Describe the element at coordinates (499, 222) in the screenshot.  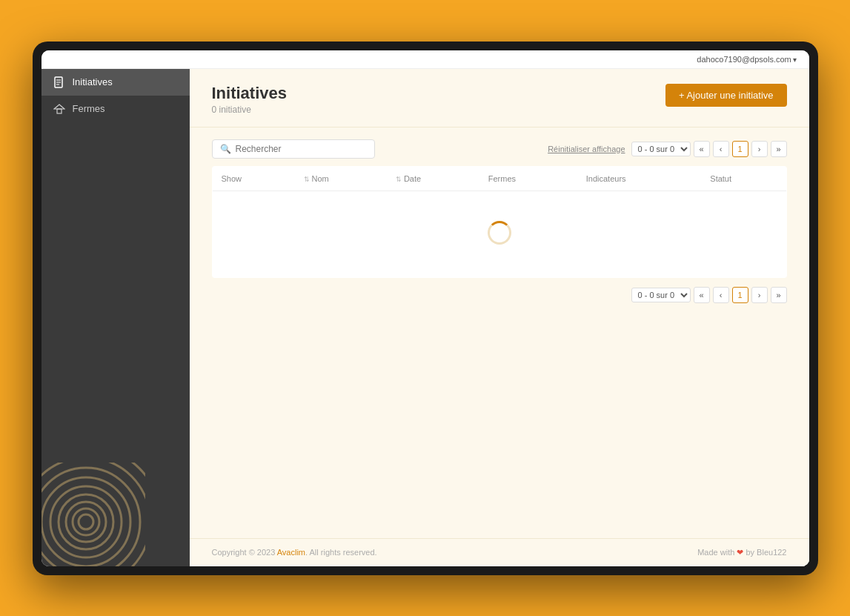
I see `data-table: Show ⇅ Nom ⇅ Date` at that location.